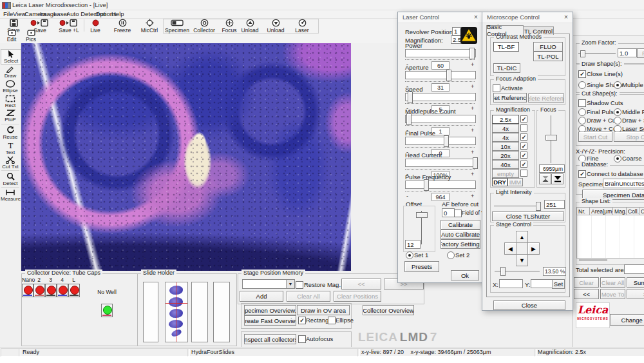 This screenshot has height=363, width=644. What do you see at coordinates (12, 36) in the screenshot?
I see `edit-button: Edit` at bounding box center [12, 36].